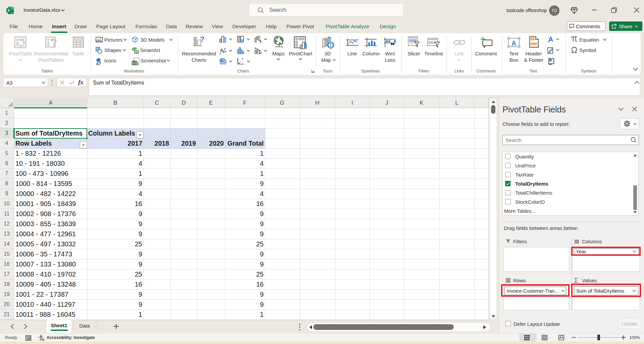  Describe the element at coordinates (9, 10) in the screenshot. I see `svg-text: X` at that location.